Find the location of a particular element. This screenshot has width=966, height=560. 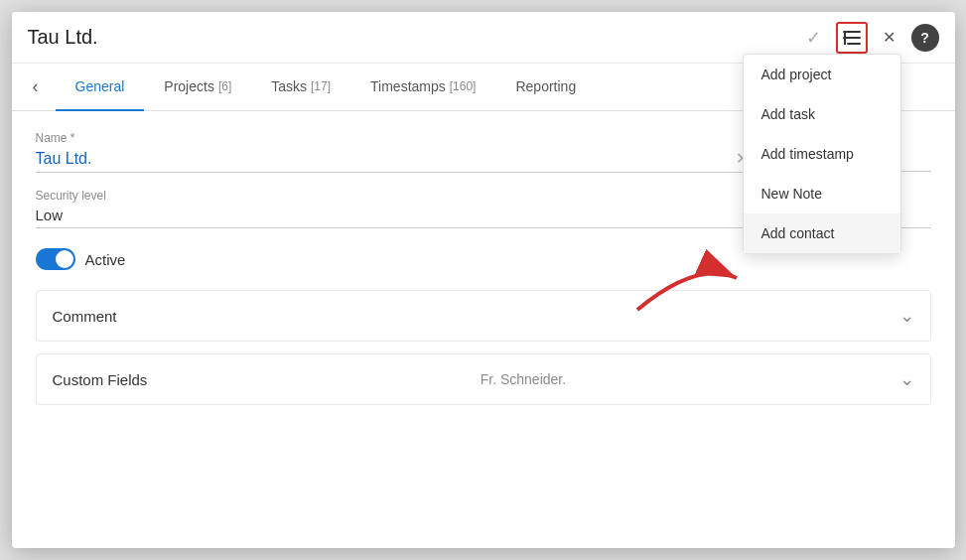

dropdown-item-add-timestamp: Add timestamp is located at coordinates (822, 154).